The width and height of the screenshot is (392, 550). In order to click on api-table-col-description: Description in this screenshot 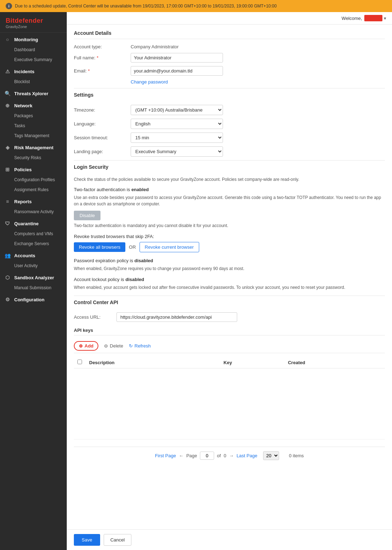, I will do `click(153, 362)`.